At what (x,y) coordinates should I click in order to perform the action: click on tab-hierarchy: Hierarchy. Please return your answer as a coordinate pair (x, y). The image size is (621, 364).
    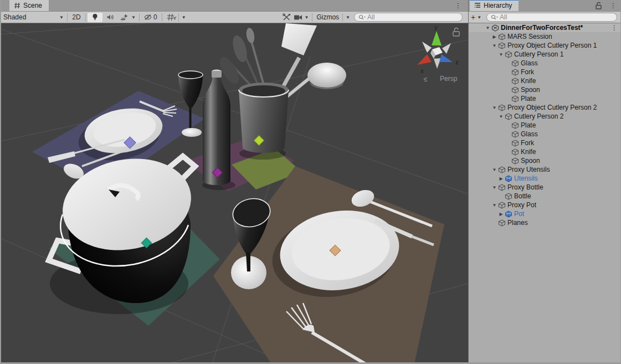
    Looking at the image, I should click on (494, 6).